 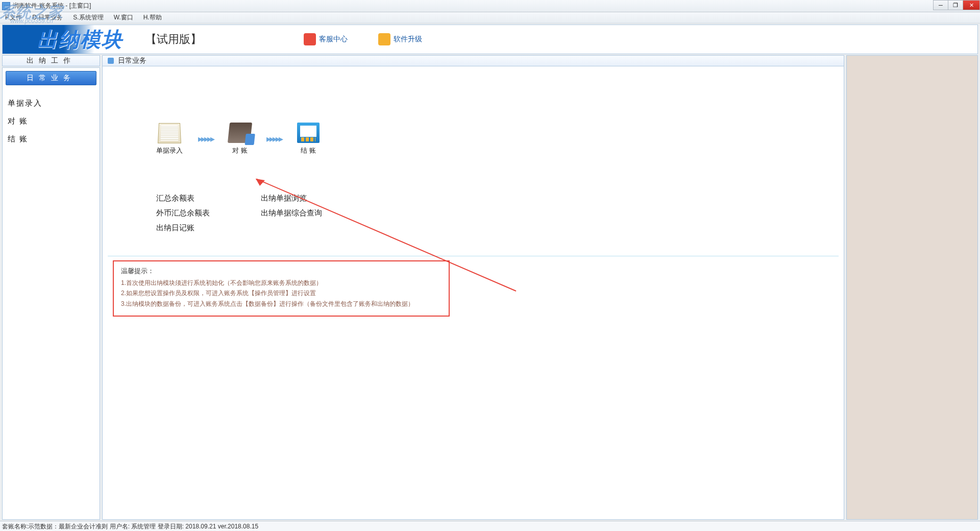 I want to click on content-header: 日常业务, so click(x=473, y=61).